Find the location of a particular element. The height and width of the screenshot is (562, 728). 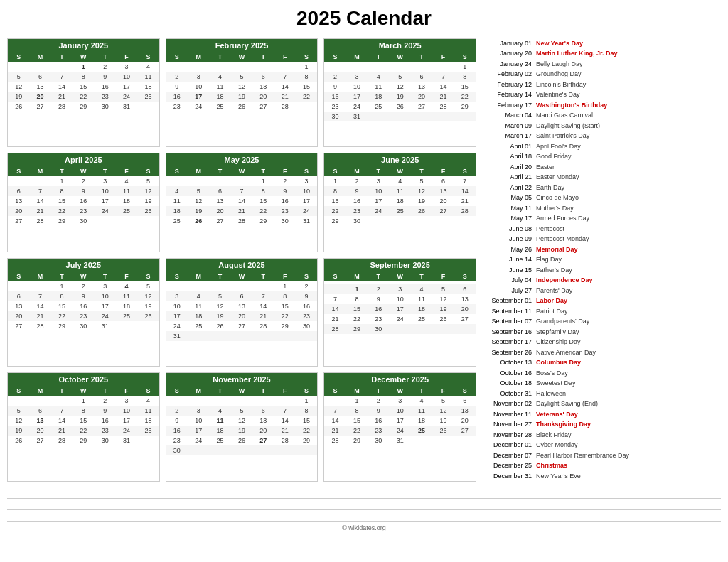

cal-day: 12 is located at coordinates (400, 87).